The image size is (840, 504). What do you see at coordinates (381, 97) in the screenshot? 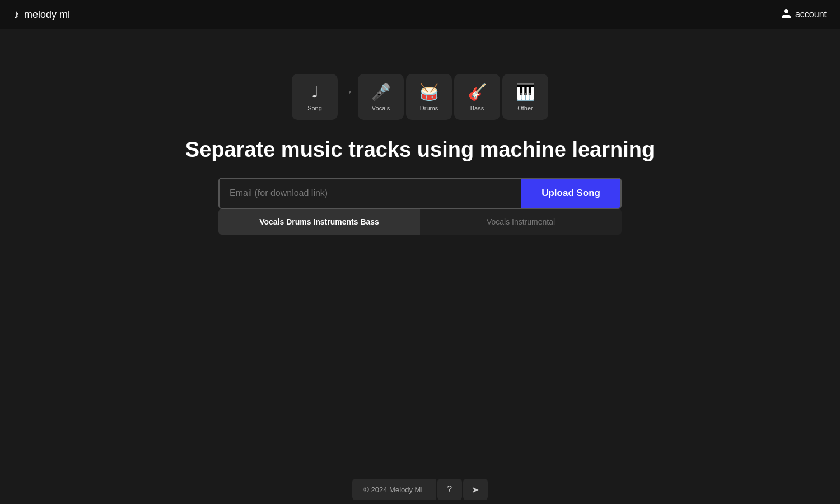
I see `track-vocals: 🎤 Vocals` at bounding box center [381, 97].